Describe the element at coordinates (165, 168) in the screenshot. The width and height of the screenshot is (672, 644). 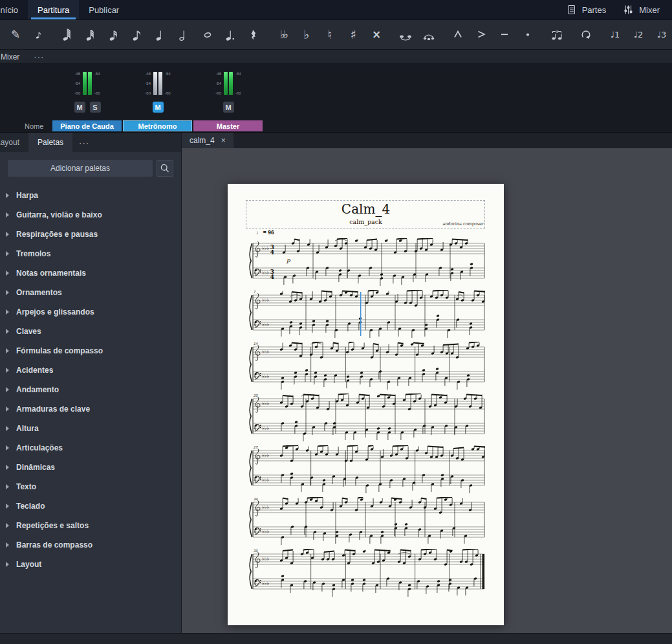
I see `search-palettes-button` at that location.